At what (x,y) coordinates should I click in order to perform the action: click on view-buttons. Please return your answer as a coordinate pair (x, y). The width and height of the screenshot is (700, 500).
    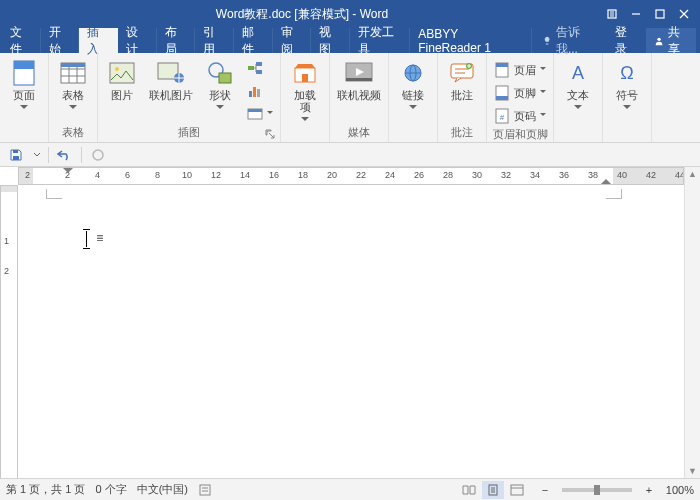
    Looking at the image, I should click on (493, 490).